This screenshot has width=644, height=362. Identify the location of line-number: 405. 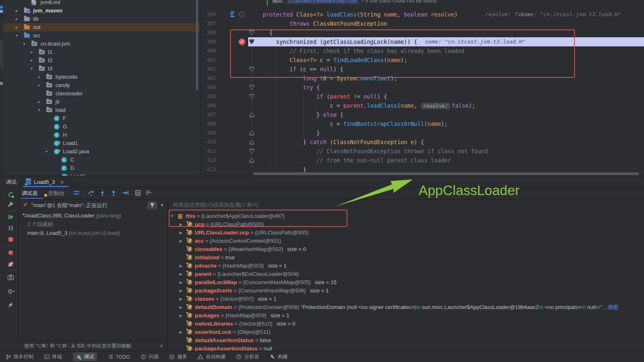
(209, 97).